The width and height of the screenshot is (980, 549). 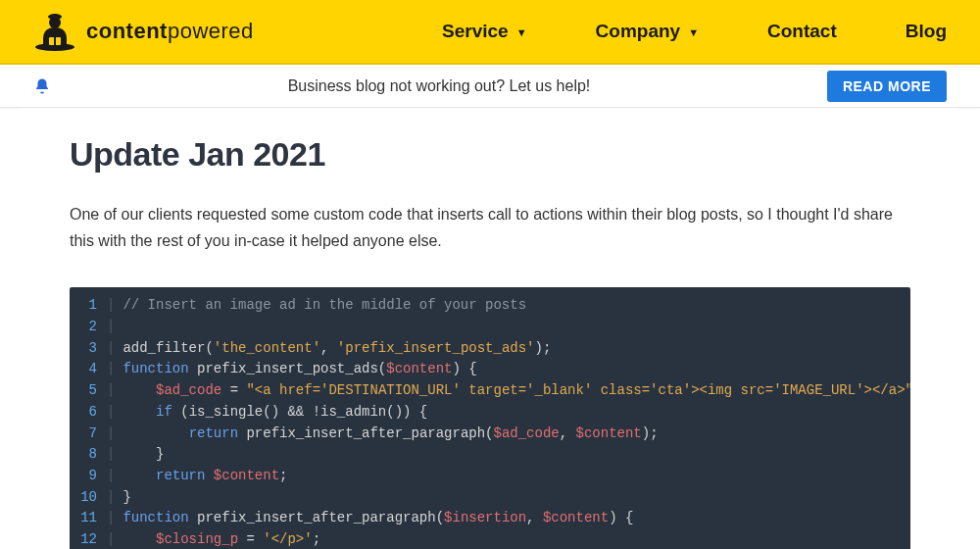 I want to click on logo-icon, so click(x=55, y=31).